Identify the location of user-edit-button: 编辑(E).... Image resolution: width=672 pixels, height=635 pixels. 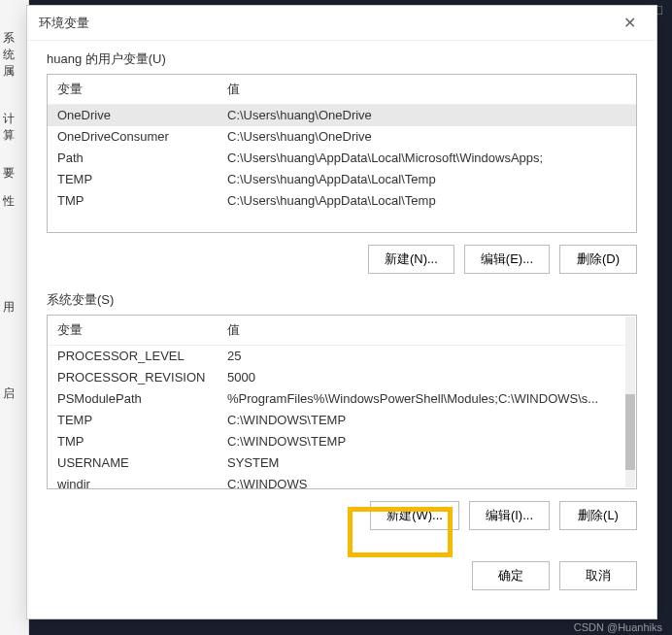
(507, 259).